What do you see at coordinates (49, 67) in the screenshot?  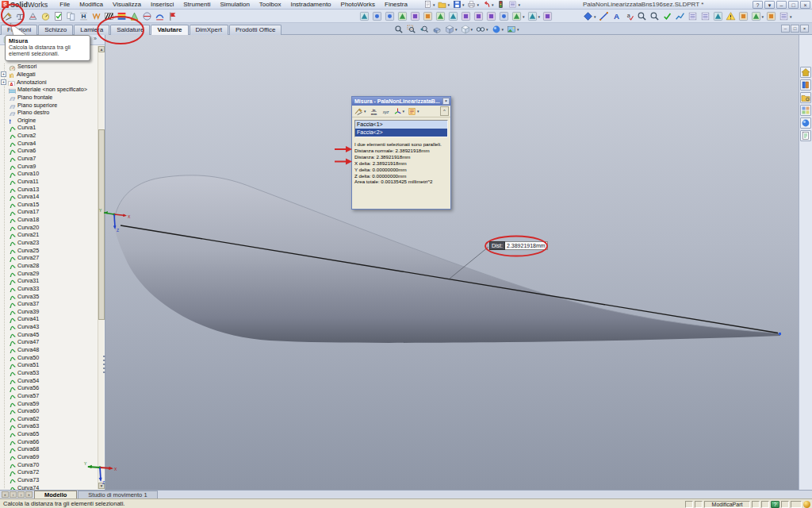 I see `tree-item-sensori: Sensori` at bounding box center [49, 67].